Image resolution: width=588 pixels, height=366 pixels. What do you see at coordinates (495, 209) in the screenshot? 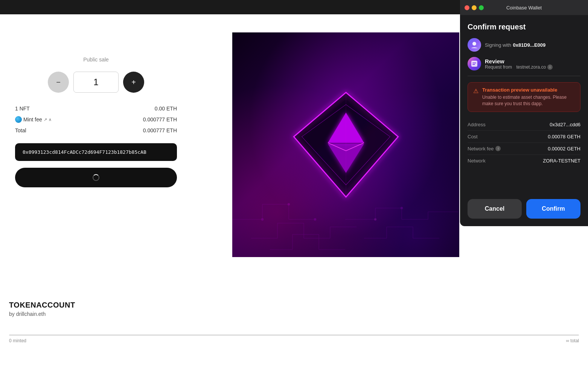
I see `cancel-button: Cancel` at bounding box center [495, 209].